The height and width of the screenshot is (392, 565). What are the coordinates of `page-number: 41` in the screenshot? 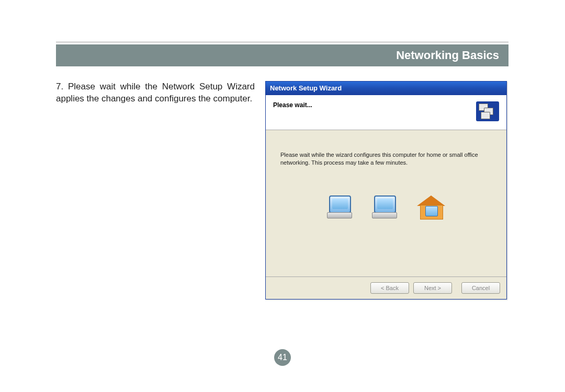 It's located at (282, 358).